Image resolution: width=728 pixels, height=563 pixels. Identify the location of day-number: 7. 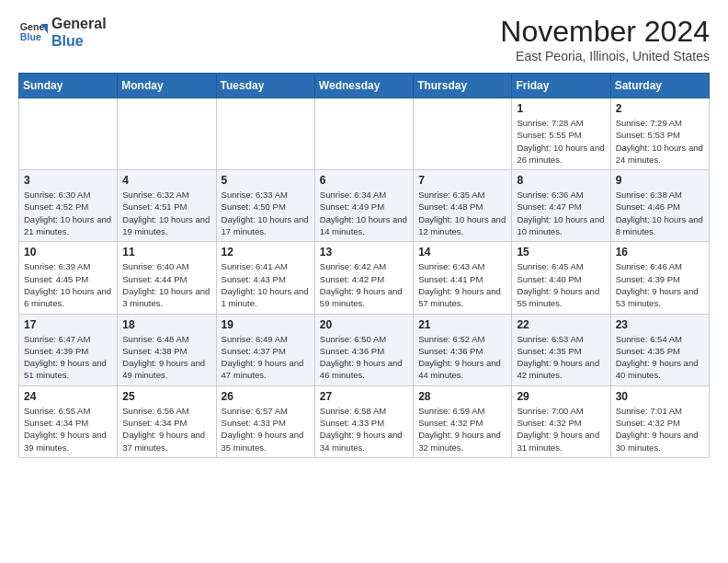
(462, 180).